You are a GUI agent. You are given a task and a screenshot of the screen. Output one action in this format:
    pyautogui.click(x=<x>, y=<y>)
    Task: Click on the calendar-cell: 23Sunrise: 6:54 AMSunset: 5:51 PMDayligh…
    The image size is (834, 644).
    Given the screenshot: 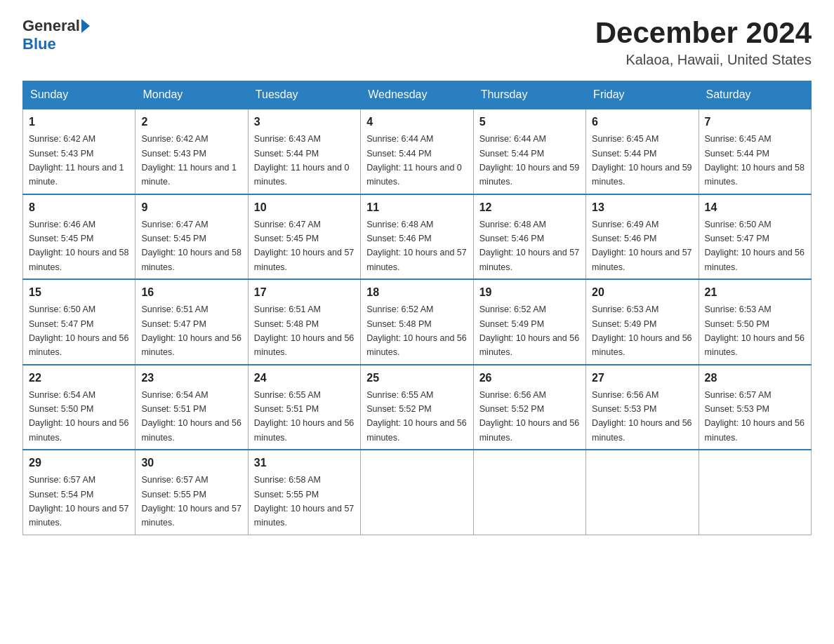 What is the action you would take?
    pyautogui.click(x=192, y=408)
    